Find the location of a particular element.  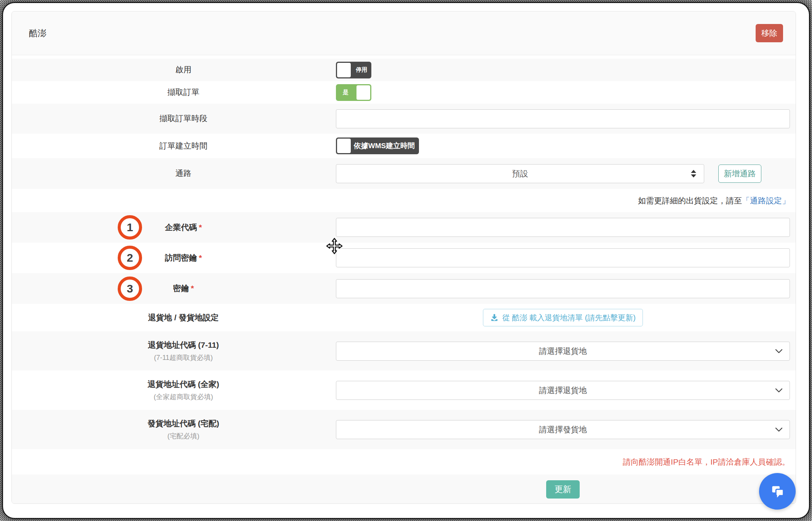

access-key-label: 訪問密鑰 is located at coordinates (181, 257).